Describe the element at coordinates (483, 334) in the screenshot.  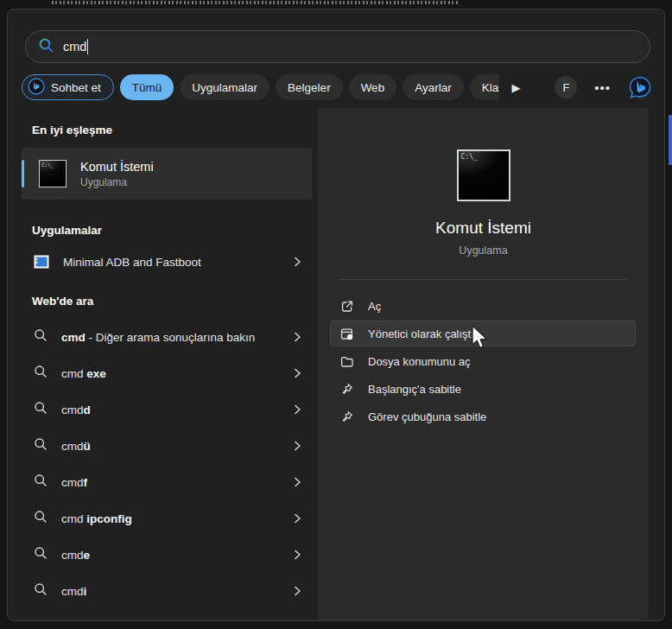
I see `action-yönetici-olarak-çalıştır: Yönetici olarak çalıştır` at that location.